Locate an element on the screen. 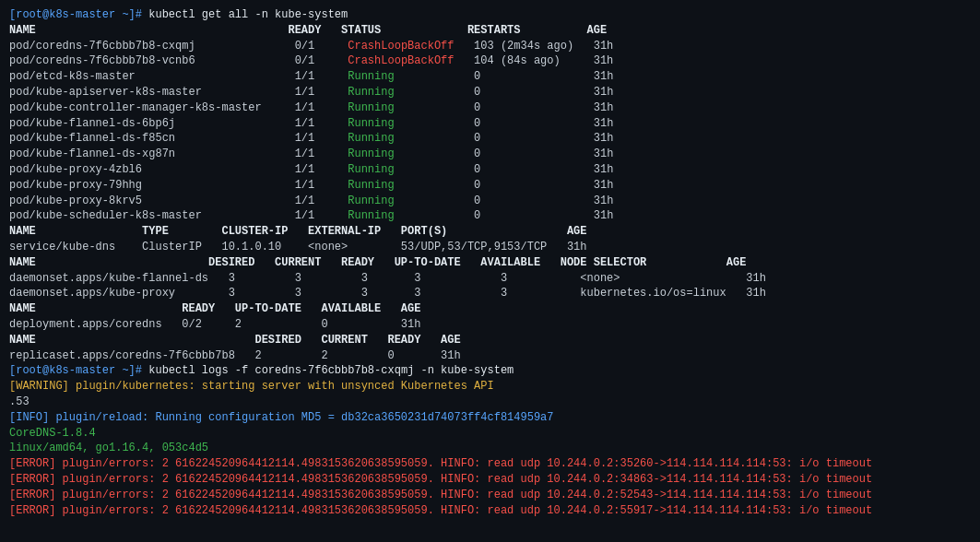  terminal-line: pod/kube-flannel-ds-xg87n 1/1 Running 0 … is located at coordinates (490, 155).